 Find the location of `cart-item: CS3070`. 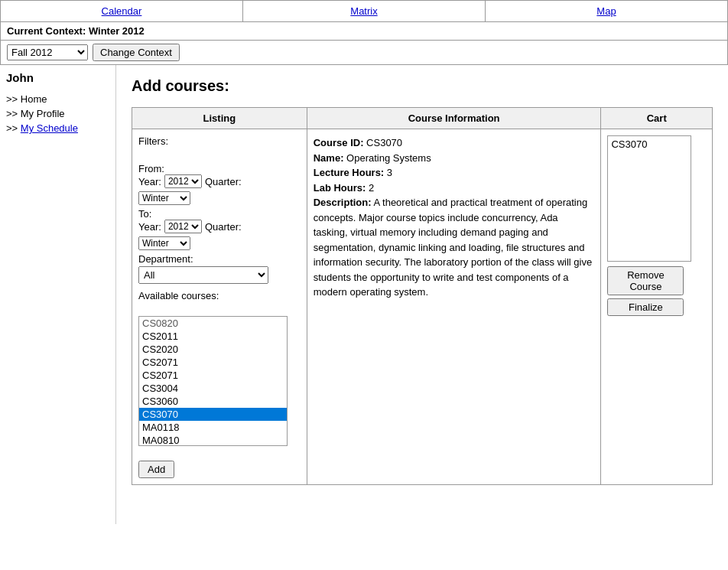

cart-item: CS3070 is located at coordinates (649, 144).